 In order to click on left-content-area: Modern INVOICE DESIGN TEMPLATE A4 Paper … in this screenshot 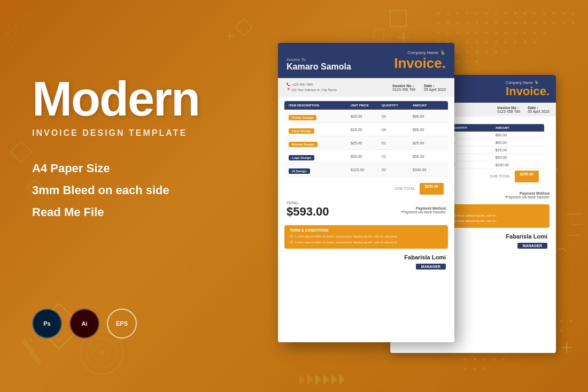, I will do `click(134, 150)`.